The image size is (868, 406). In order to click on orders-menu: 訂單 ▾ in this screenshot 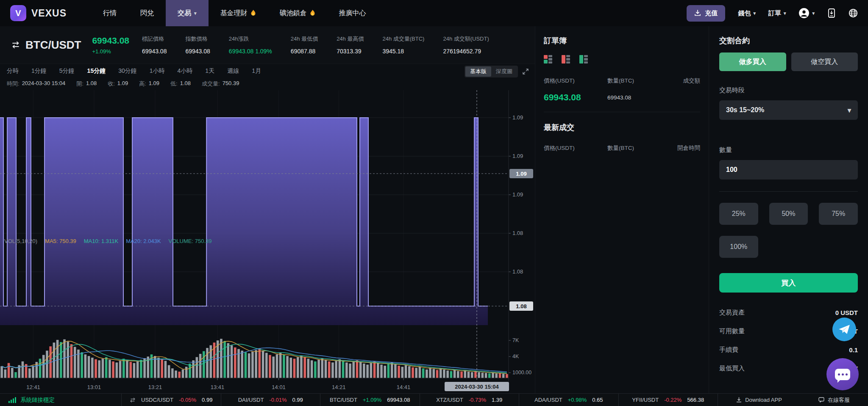, I will do `click(777, 14)`.